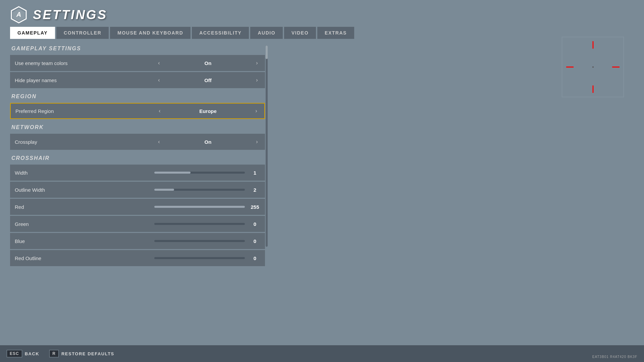 The image size is (644, 362). What do you see at coordinates (200, 207) in the screenshot?
I see `red-slider-fill` at bounding box center [200, 207].